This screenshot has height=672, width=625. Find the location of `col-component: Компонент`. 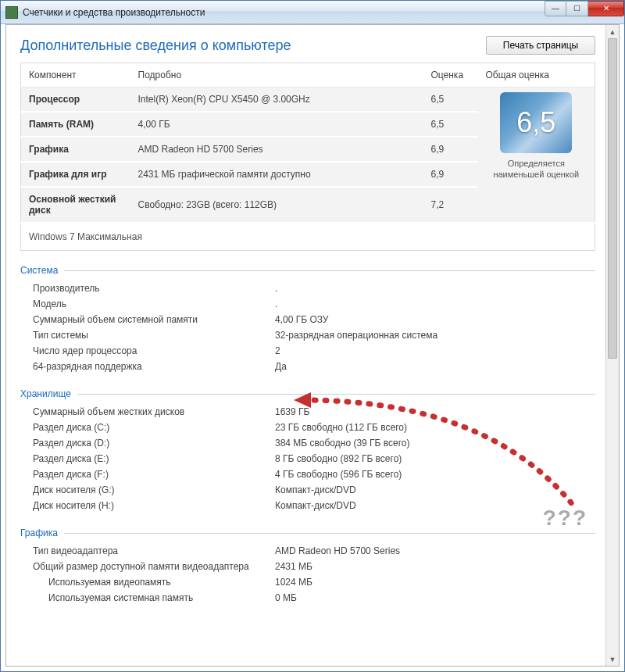

col-component: Компонент is located at coordinates (76, 75).